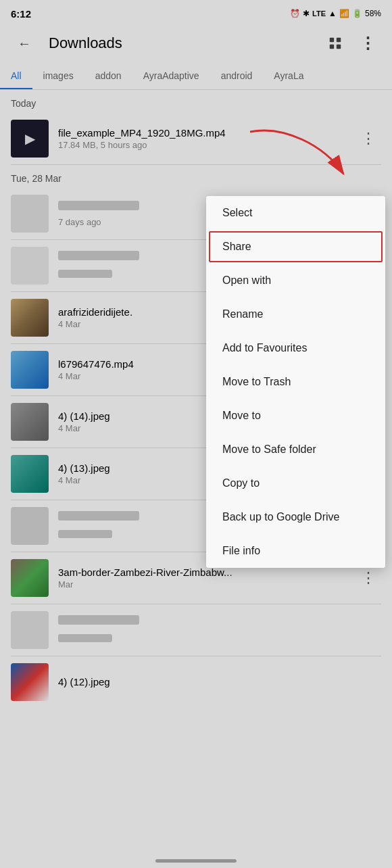 This screenshot has height=868, width=392. What do you see at coordinates (296, 348) in the screenshot?
I see `menu-item-add-favourites: Add to Favourites` at bounding box center [296, 348].